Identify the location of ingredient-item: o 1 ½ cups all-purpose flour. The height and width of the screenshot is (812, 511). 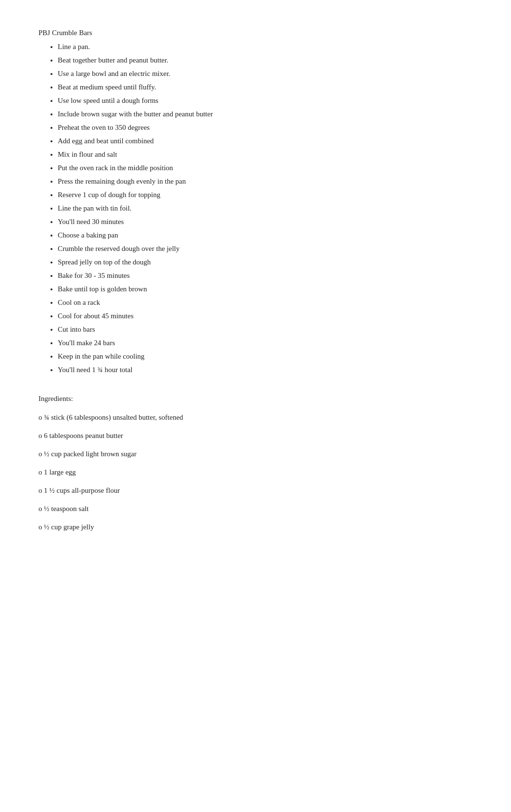
(256, 490).